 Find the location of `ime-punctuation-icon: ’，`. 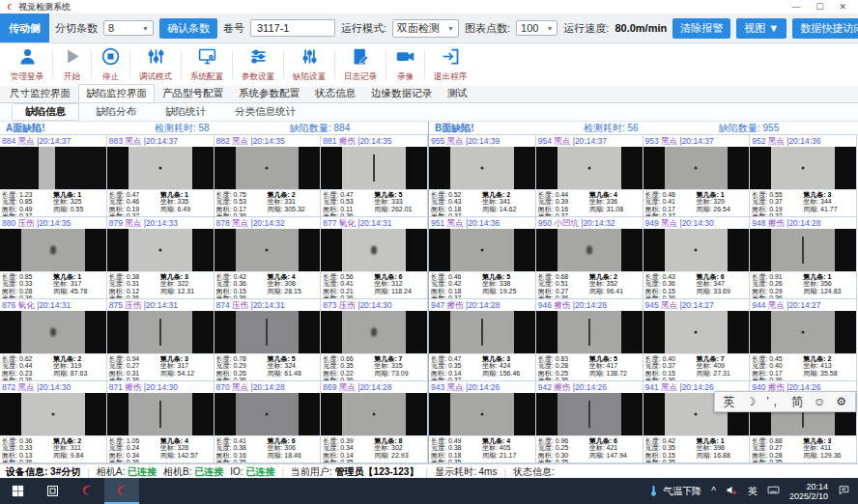

ime-punctuation-icon: ’， is located at coordinates (773, 402).